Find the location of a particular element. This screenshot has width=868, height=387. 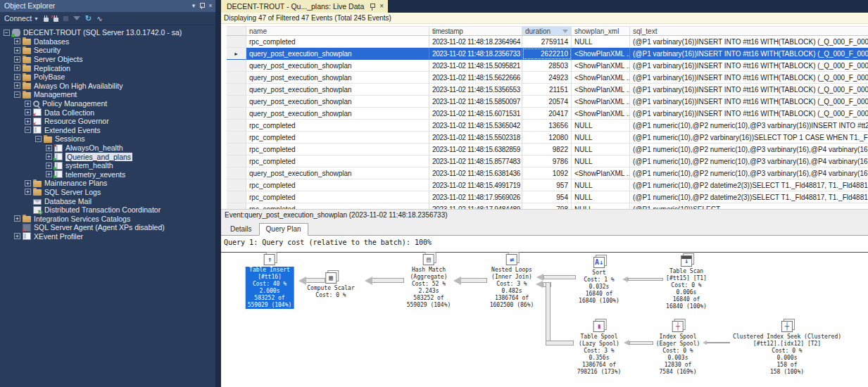

grid-header-timestamp: timestamp is located at coordinates (476, 31).